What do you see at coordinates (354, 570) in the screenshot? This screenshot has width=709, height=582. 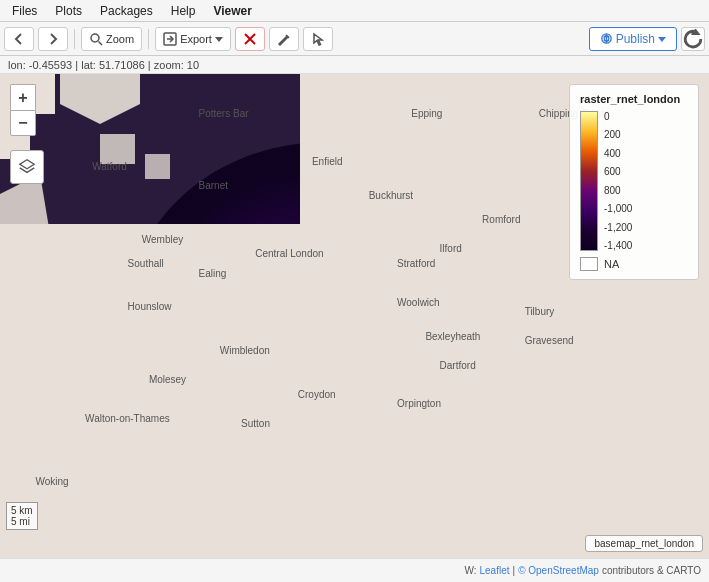 I see `attribution: W: Leaflet | © OpenStreetMap contributor…` at bounding box center [354, 570].